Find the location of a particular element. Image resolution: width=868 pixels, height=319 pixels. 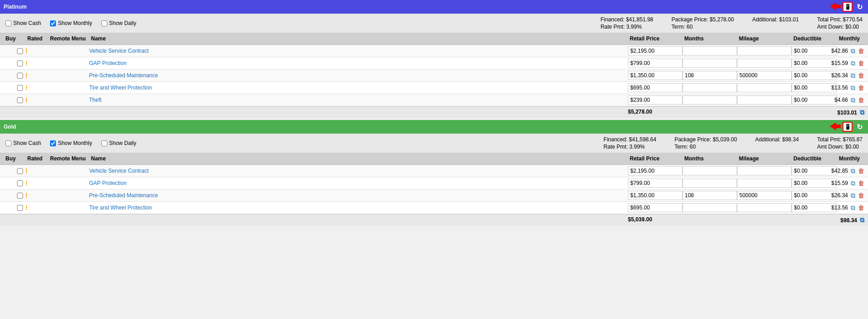

delete-icon-gold-0: 🗑 is located at coordinates (861, 171).